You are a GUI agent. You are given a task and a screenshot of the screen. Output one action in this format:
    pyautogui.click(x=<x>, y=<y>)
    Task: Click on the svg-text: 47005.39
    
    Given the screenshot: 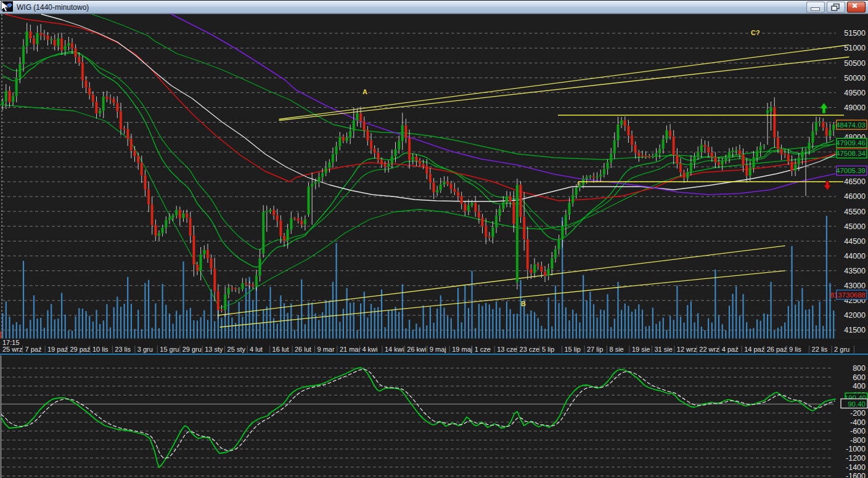 What is the action you would take?
    pyautogui.click(x=851, y=171)
    